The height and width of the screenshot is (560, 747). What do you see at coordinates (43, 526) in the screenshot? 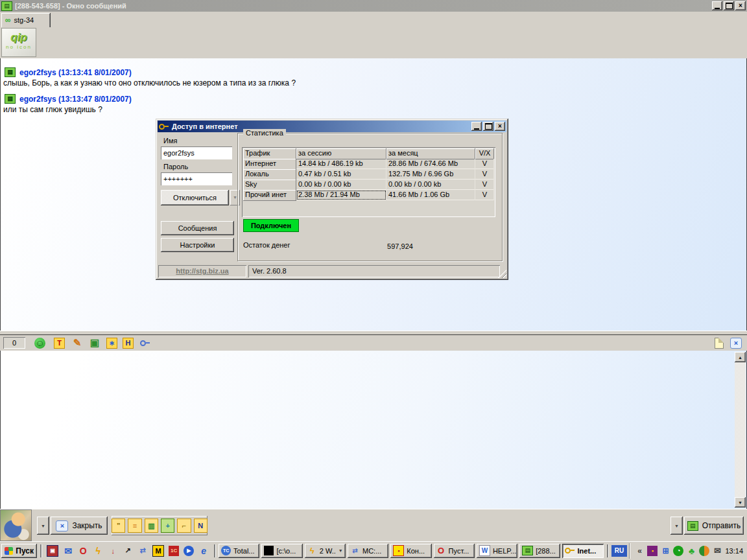
I see `close-options-dropdown: ▼` at bounding box center [43, 526].